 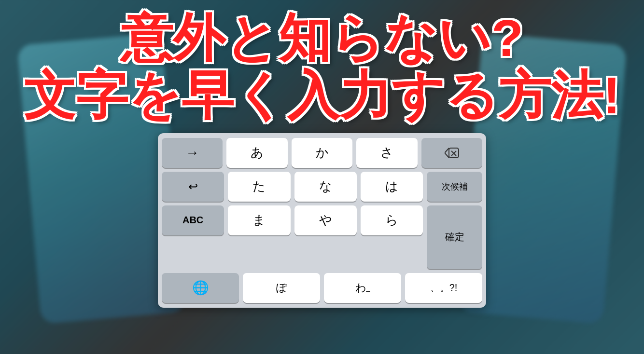 I want to click on ta-key: た, so click(x=259, y=187).